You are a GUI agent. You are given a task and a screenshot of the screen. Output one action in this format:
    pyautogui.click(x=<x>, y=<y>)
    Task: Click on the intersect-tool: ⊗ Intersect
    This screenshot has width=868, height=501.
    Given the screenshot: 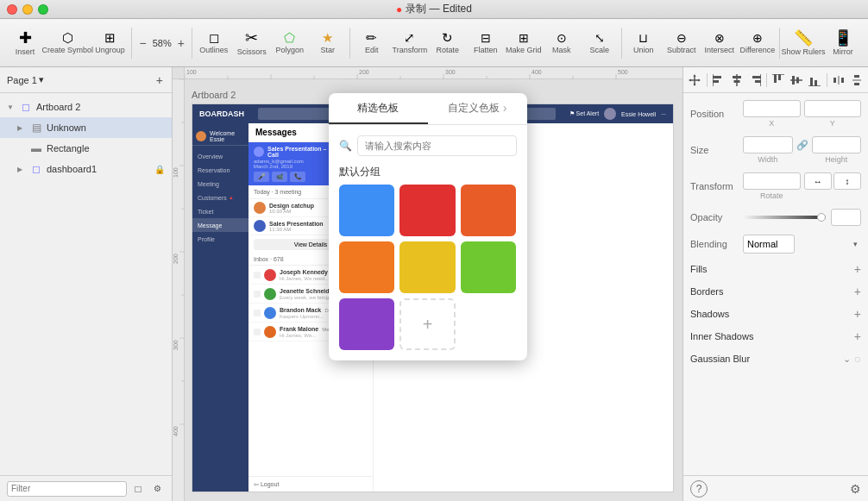 What is the action you would take?
    pyautogui.click(x=720, y=43)
    